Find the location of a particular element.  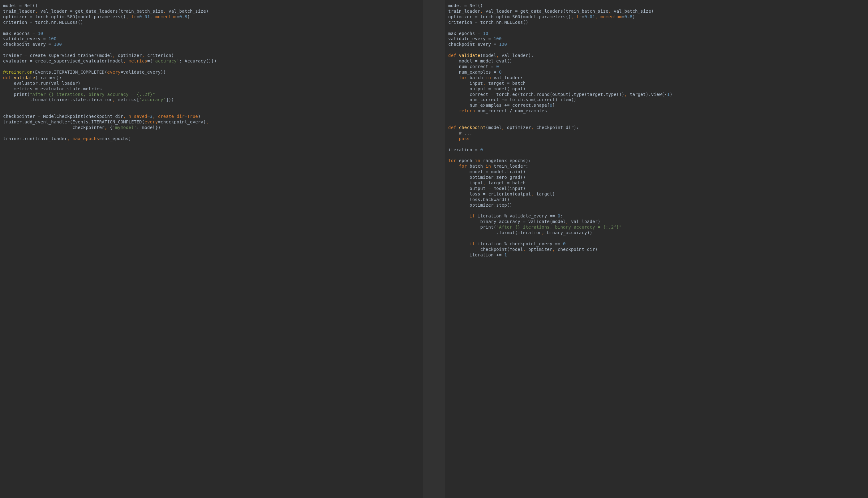

code-line: binary_accuracy = validate(model, val_lo… is located at coordinates (525, 222).